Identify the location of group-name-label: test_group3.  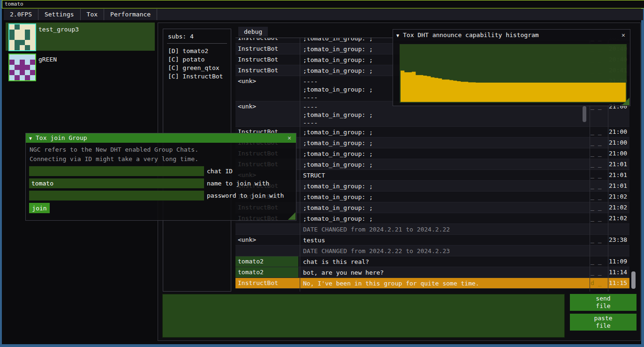
(59, 29).